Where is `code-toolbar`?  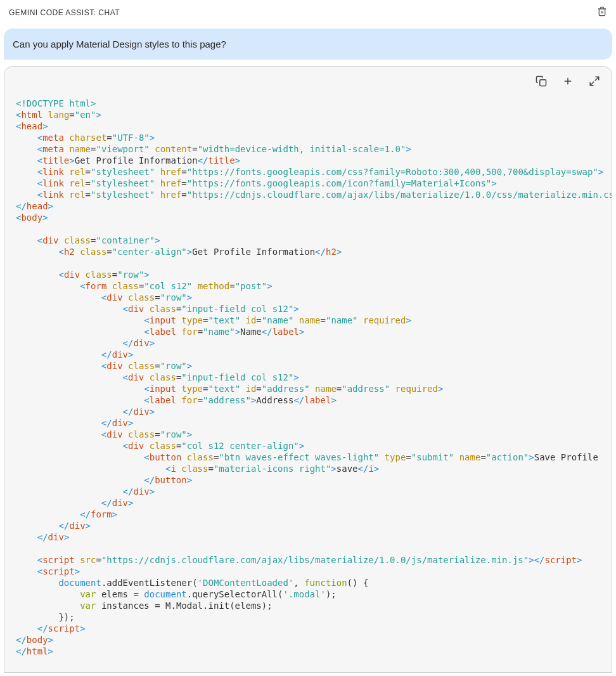 code-toolbar is located at coordinates (308, 80).